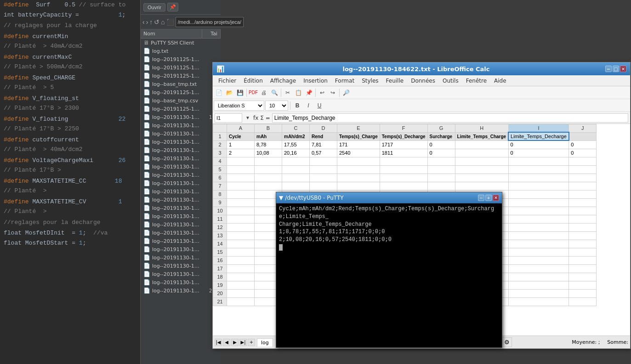  What do you see at coordinates (181, 125) in the screenshot?
I see `file-item: 📄log--20191130-133...` at bounding box center [181, 125].